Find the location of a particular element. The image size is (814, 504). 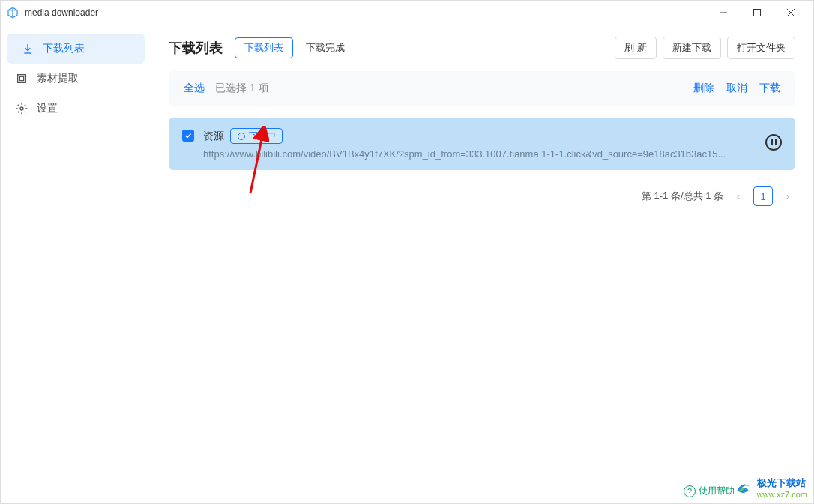

spinner-icon is located at coordinates (241, 136).